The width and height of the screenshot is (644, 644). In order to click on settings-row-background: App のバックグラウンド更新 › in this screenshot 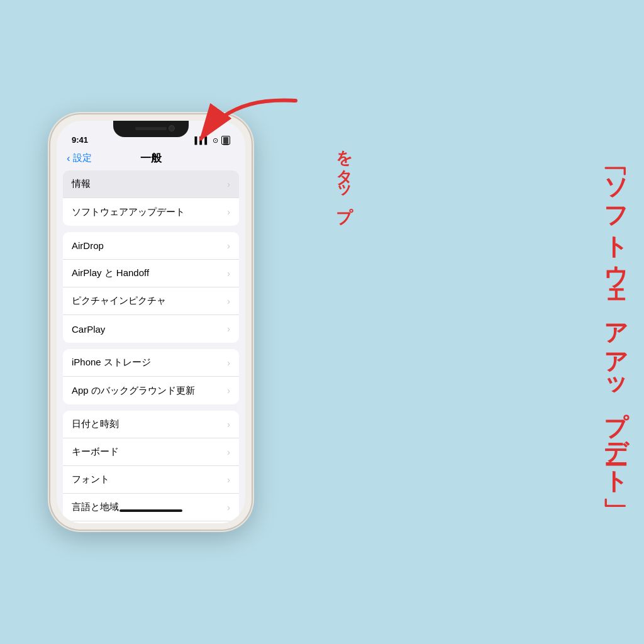, I will do `click(151, 391)`.